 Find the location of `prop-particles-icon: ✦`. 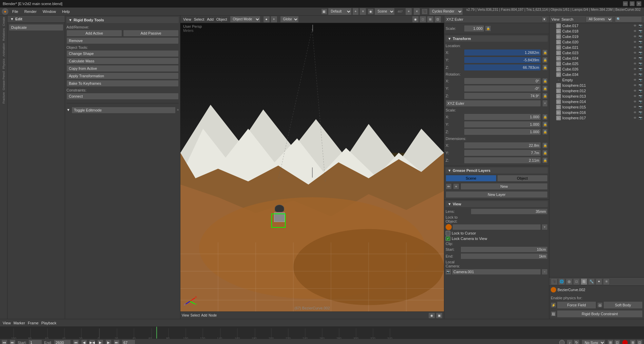

prop-particles-icon: ✦ is located at coordinates (599, 282).